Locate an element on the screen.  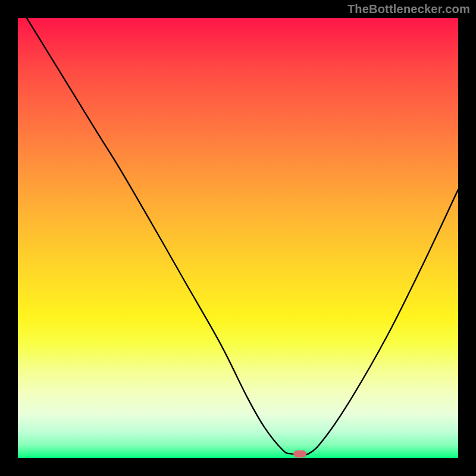
optimal-point-marker is located at coordinates (300, 454).